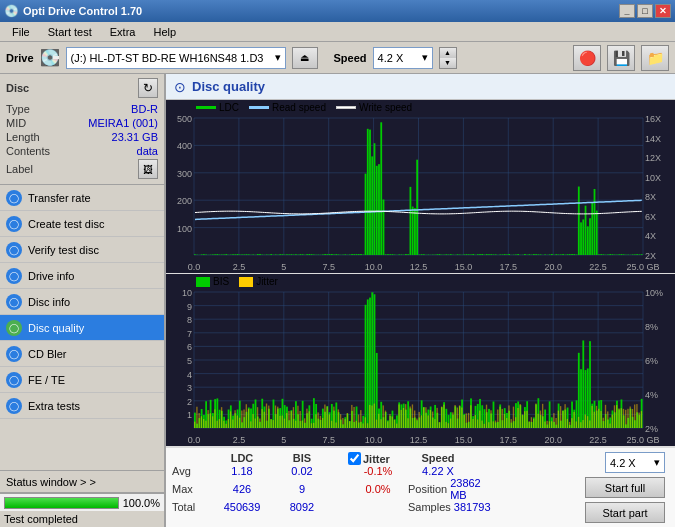 This screenshot has height=527, width=675. What do you see at coordinates (123, 123) in the screenshot?
I see `disc-mid-value: MEIRA1 (001)` at bounding box center [123, 123].